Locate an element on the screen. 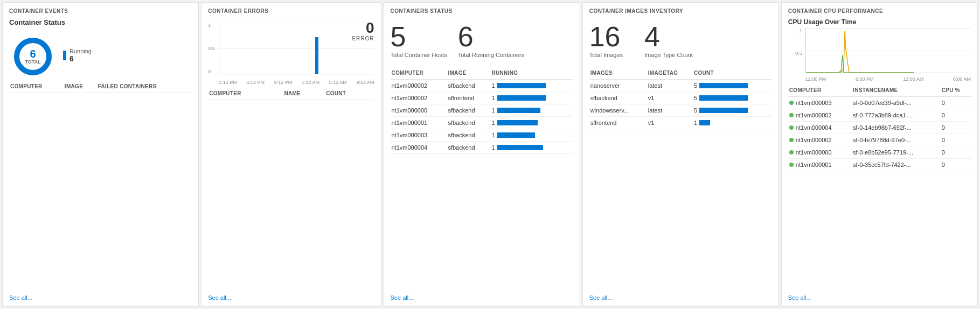 This screenshot has width=980, height=309. events-donut-section: 6 TOTAL Running 6 is located at coordinates (100, 54).